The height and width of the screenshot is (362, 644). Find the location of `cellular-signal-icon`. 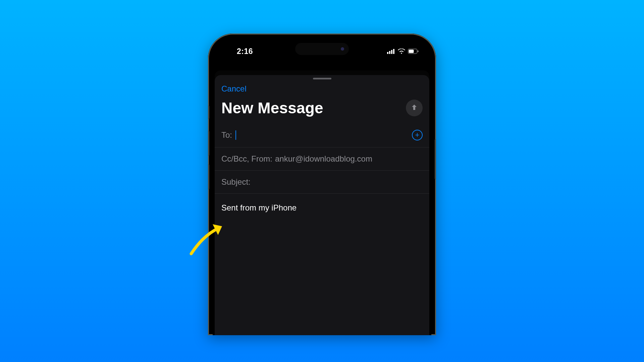

cellular-signal-icon is located at coordinates (391, 52).